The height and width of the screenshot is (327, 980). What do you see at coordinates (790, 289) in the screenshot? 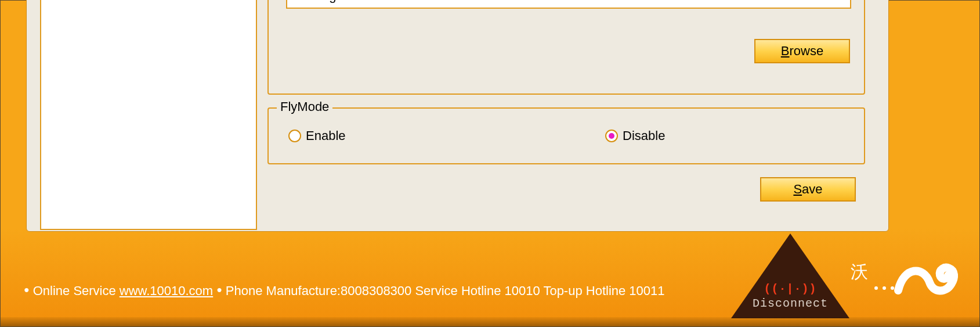
I see `signal-icon: ((·|·))` at bounding box center [790, 289].